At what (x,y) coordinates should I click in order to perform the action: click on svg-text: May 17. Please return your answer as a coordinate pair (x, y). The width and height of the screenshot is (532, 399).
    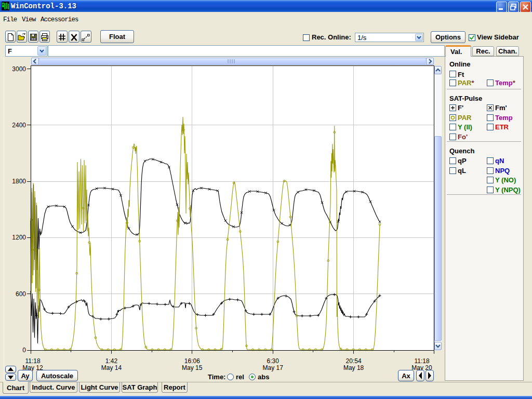
    Looking at the image, I should click on (273, 368).